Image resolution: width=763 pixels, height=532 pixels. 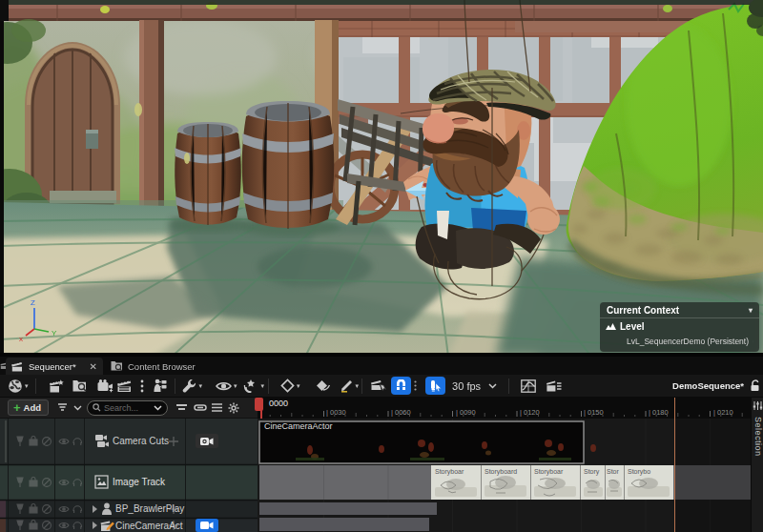 What do you see at coordinates (32, 303) in the screenshot?
I see `svg-text: Z` at bounding box center [32, 303].